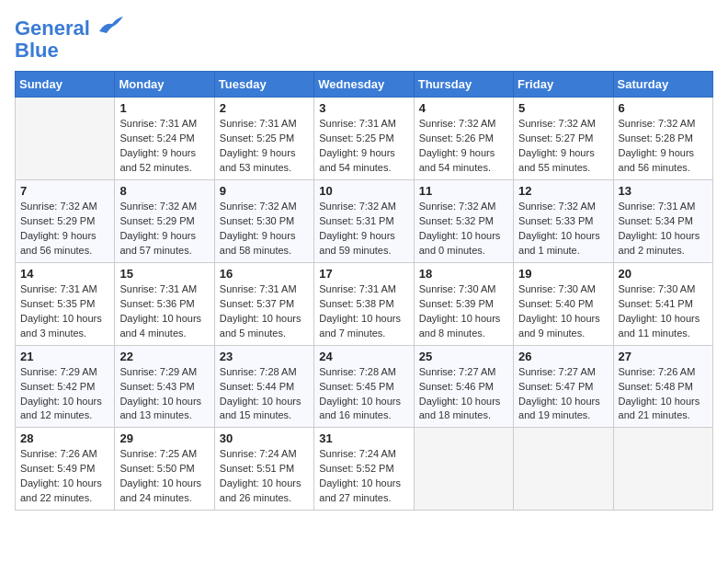 This screenshot has width=728, height=563. What do you see at coordinates (364, 222) in the screenshot?
I see `calendar-cell: 10Sunrise: 7:32 AMSunset: 5:31 PMDayligh…` at bounding box center [364, 222].